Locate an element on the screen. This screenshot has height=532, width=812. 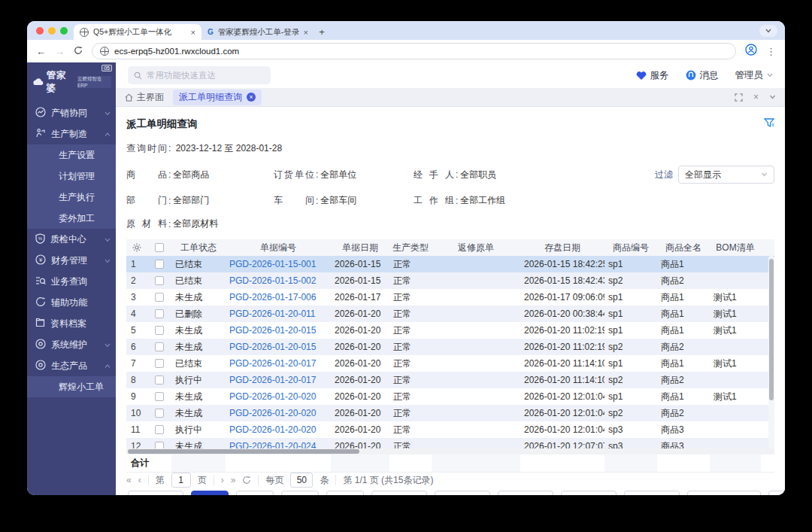
user-menu: 管理员 is located at coordinates (755, 75).